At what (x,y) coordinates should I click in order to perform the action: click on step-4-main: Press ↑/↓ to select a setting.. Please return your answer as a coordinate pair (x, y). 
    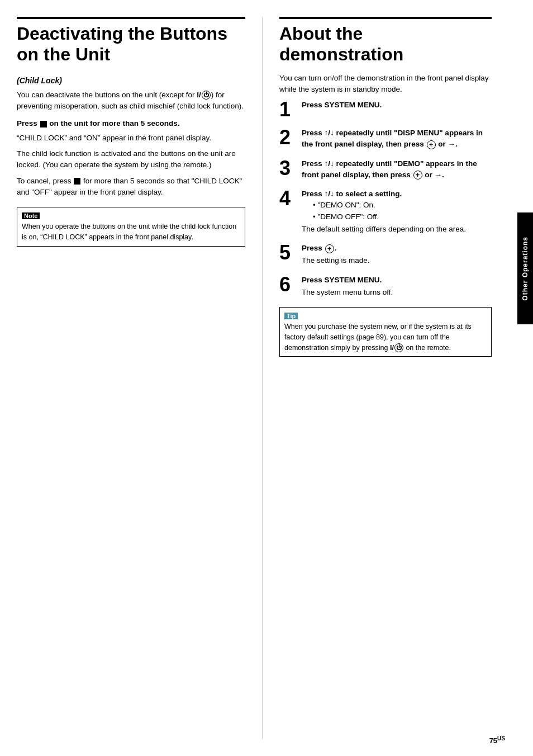
    Looking at the image, I should click on (397, 194).